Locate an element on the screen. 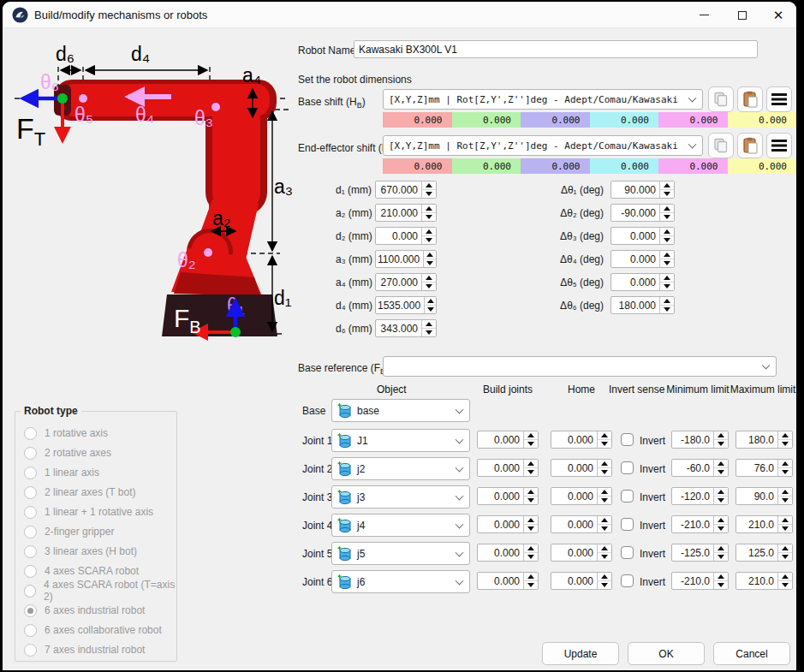 The image size is (804, 672). tool-shift-x: 0.000 is located at coordinates (418, 166).